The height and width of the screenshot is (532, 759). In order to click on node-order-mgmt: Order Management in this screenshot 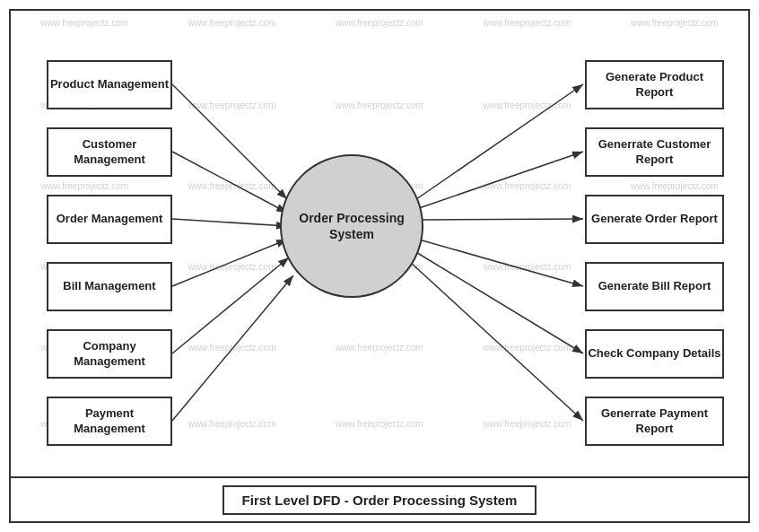, I will do `click(109, 219)`.